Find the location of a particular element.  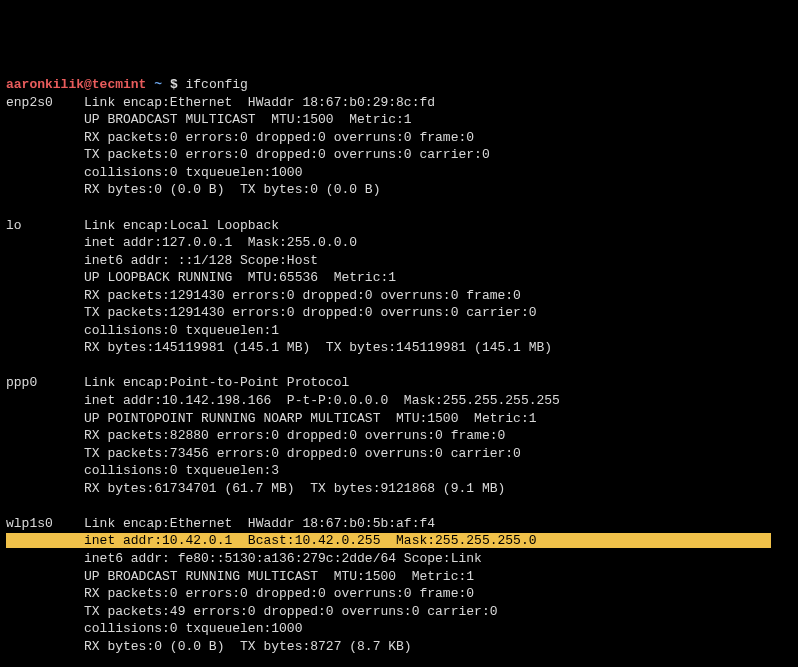

output-line: inet6 addr: fe80::5130:a136:279c:2dde/64… is located at coordinates (244, 558).